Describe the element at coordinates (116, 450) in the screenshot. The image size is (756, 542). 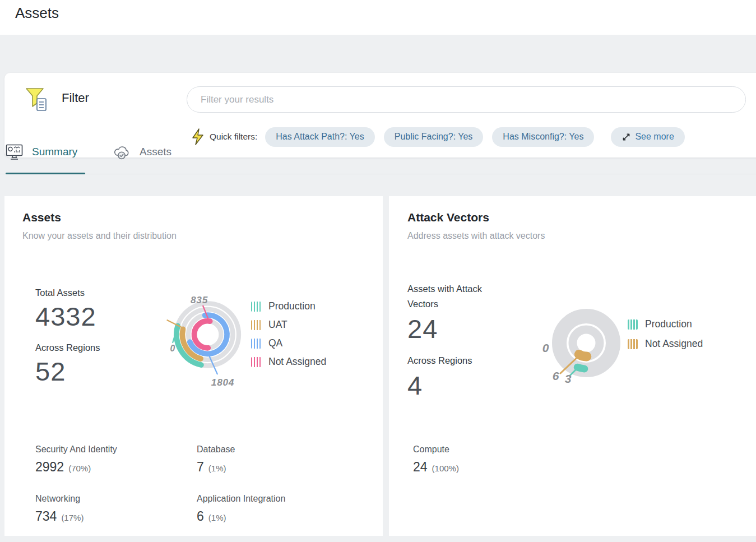
I see `breakdown-label: Security And Identity` at that location.